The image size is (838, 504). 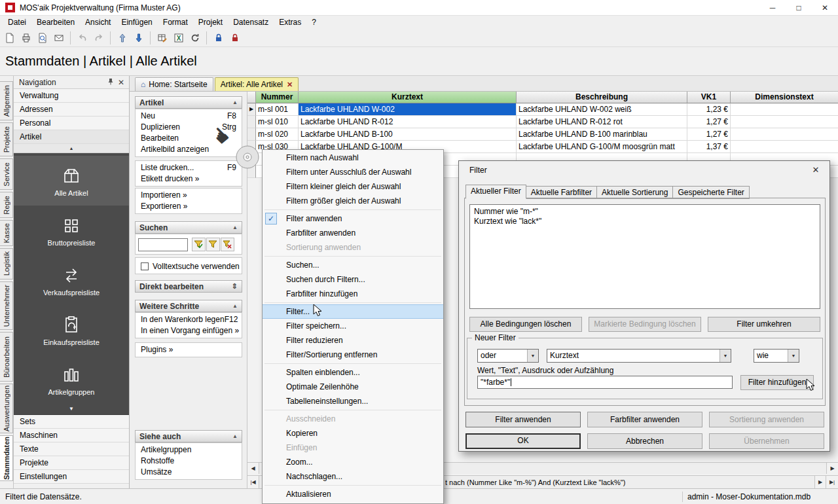 What do you see at coordinates (98, 38) in the screenshot?
I see `redo-button` at bounding box center [98, 38].